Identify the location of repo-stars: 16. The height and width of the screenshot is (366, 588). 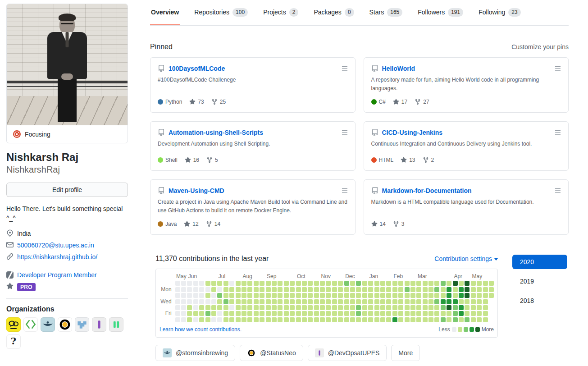
(192, 160).